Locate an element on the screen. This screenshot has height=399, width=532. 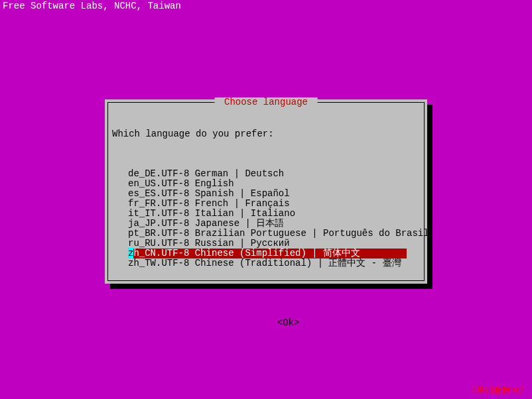
language-option: fr_FR.UTF-8 French | Français is located at coordinates (274, 204).